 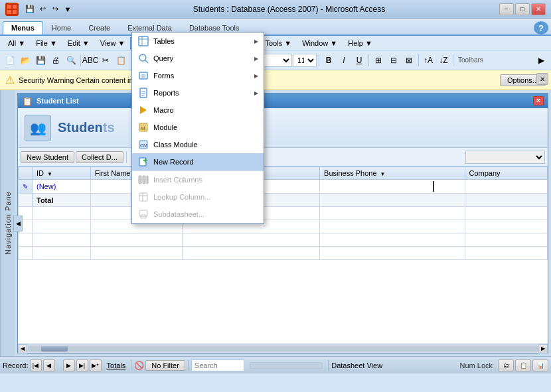 I want to click on scroll-left-btn: ◀, so click(x=23, y=349).